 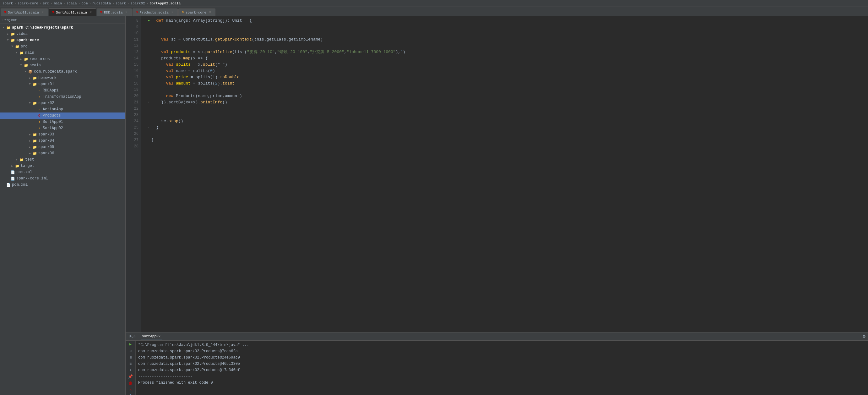 I want to click on tree-item-sortapp02: ⚬ SortApp02, so click(x=63, y=128).